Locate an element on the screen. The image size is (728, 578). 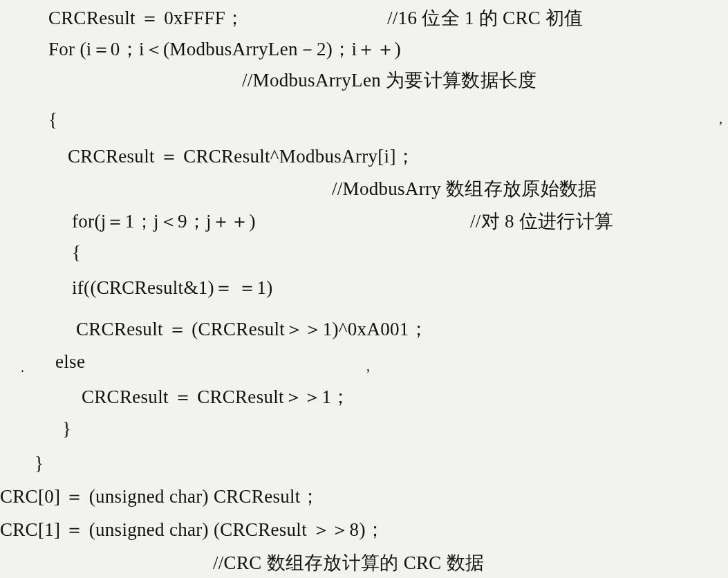
code-comment: //对 8 位进行计算 is located at coordinates (542, 221).